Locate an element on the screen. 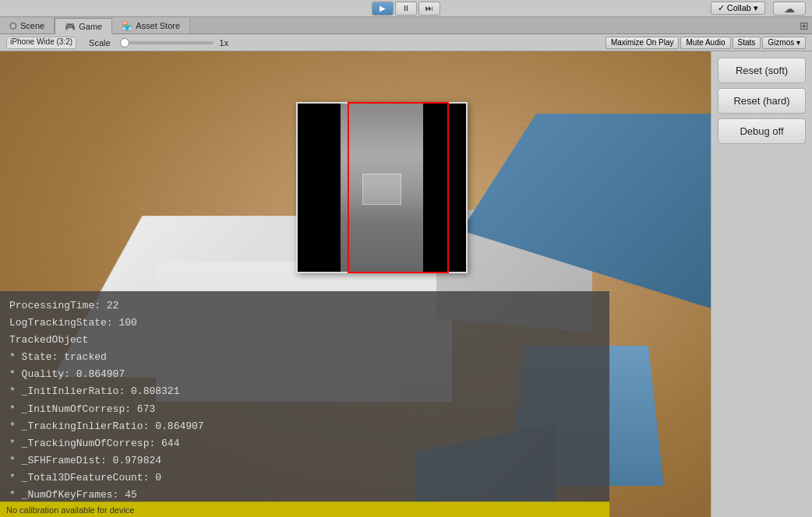 The width and height of the screenshot is (812, 517). debug-line-7: * _InitNumOfCorresp: 673 is located at coordinates (305, 410).